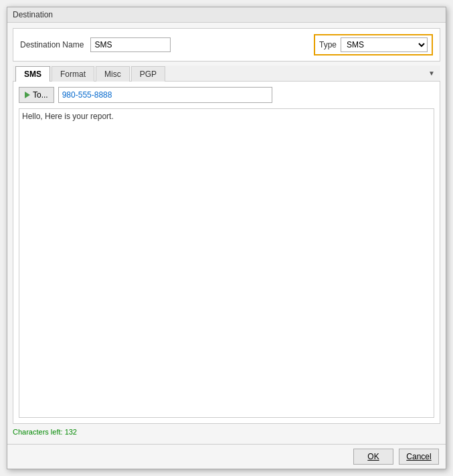 The width and height of the screenshot is (453, 476). Describe the element at coordinates (419, 457) in the screenshot. I see `cancel-button: Cancel` at that location.